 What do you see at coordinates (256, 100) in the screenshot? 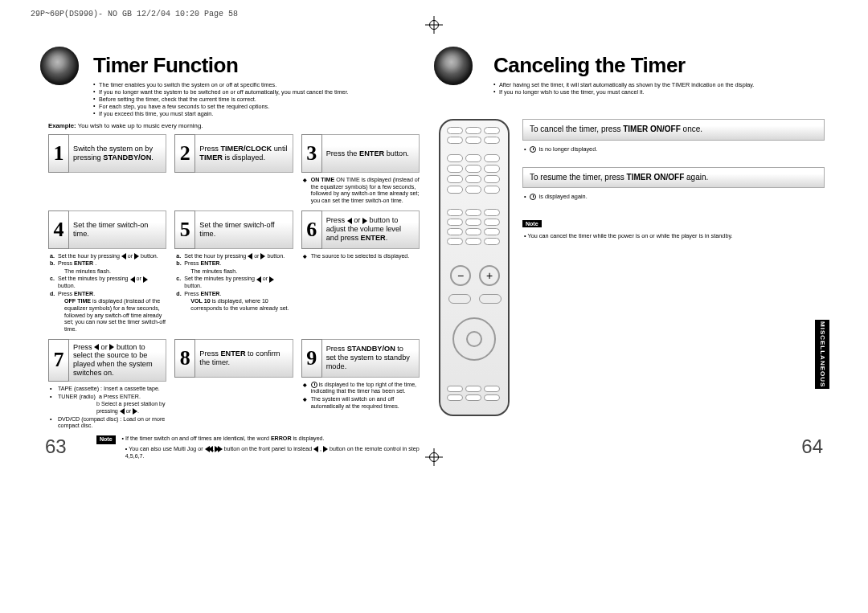
I see `intro-line: Before setting the timer, check that the…` at bounding box center [256, 100].